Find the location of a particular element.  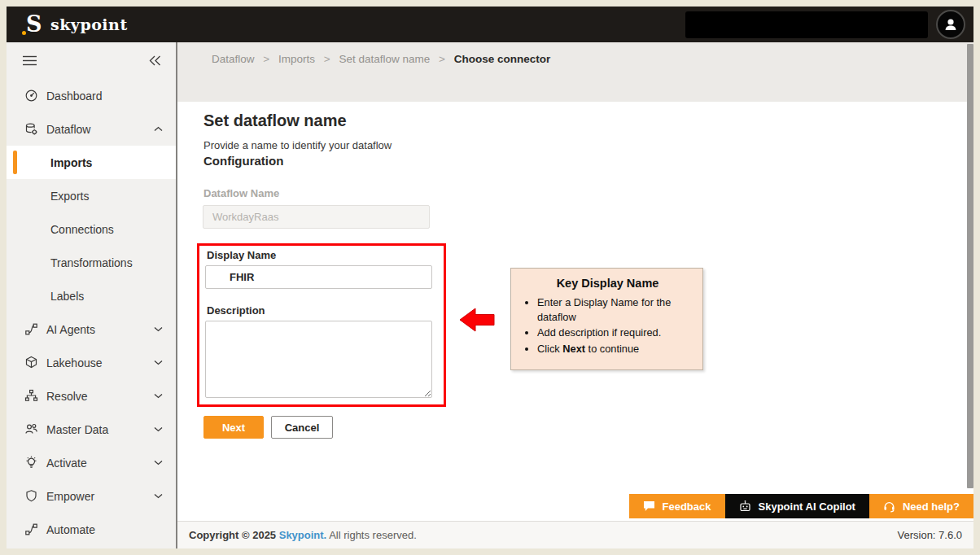

sidebar-item-dataflow: Dataflow is located at coordinates (91, 129).